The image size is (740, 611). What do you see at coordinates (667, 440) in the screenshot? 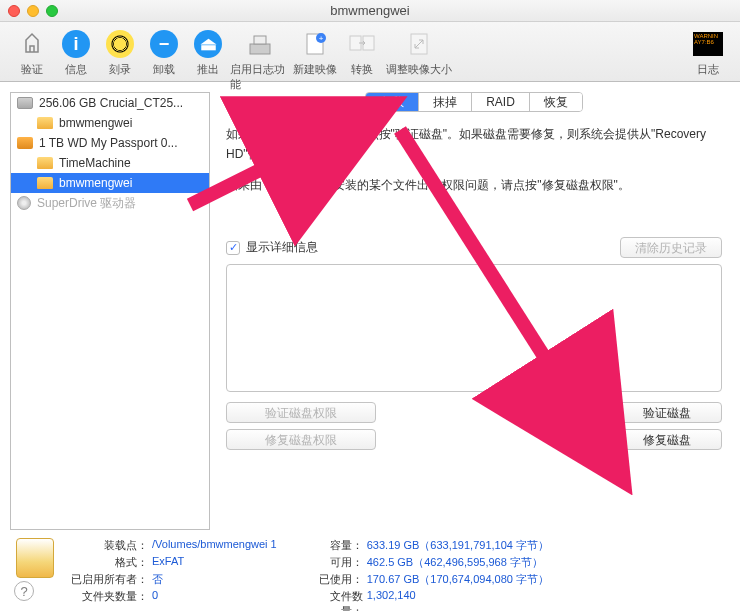
I see `repair-disk-button: 修复磁盘` at bounding box center [667, 440].